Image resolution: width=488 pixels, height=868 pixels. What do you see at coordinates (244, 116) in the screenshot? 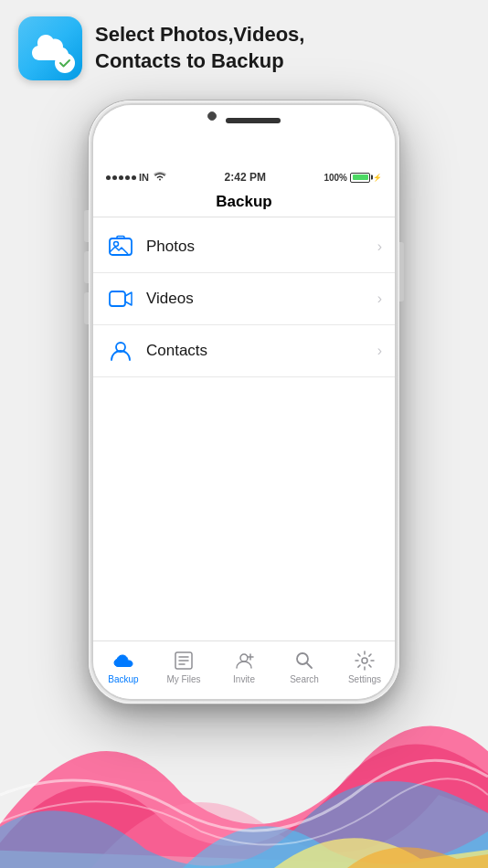
I see `camera-row` at bounding box center [244, 116].